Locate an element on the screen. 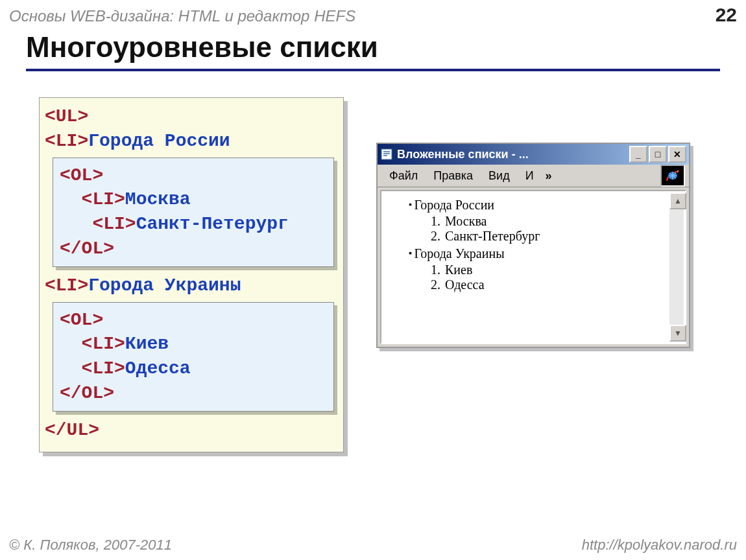  scroll-down-icon: ▼ is located at coordinates (678, 333).